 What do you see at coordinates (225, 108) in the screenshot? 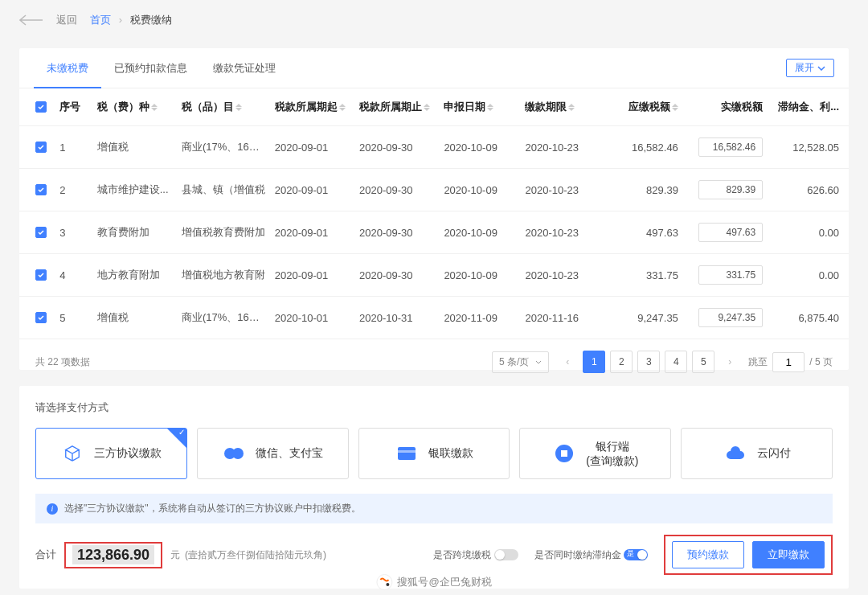
I see `col-tax-item: 税（品）目` at bounding box center [225, 108].